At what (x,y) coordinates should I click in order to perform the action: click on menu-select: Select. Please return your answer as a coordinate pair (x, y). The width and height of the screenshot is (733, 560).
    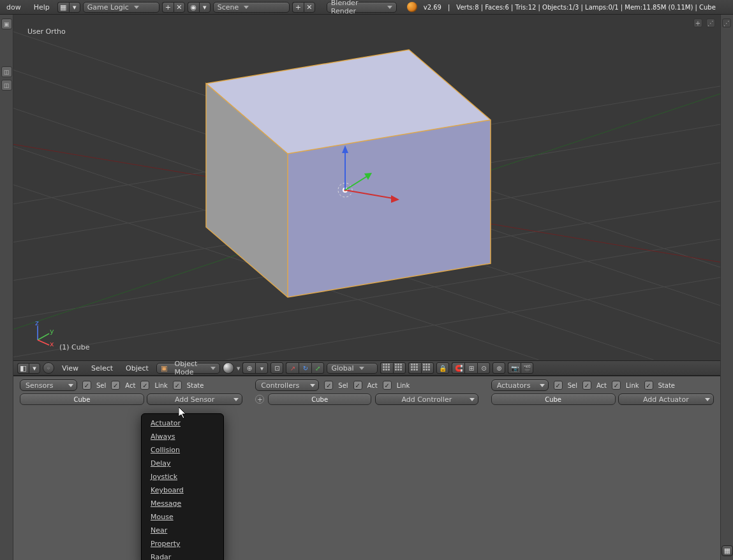
    Looking at the image, I should click on (102, 369).